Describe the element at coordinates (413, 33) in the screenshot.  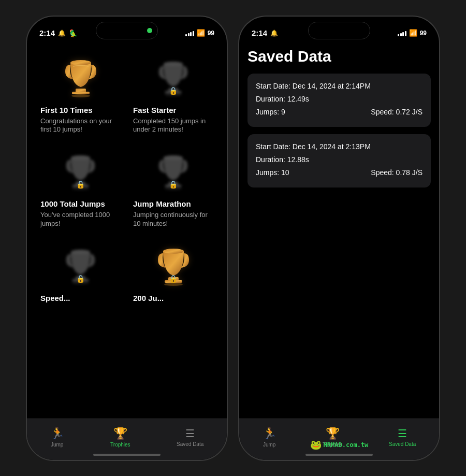
I see `wifi-icon-2: 📶` at that location.